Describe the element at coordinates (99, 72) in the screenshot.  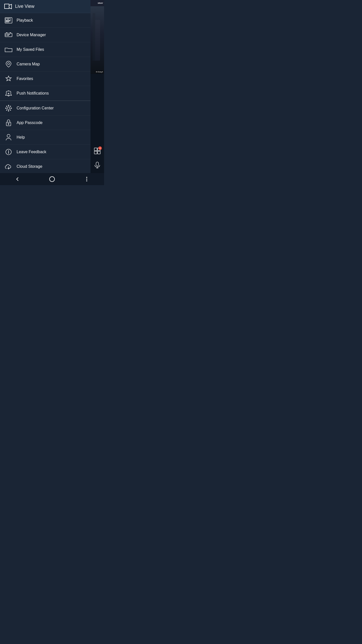
I see `camera-label: 34-Easy4` at that location.